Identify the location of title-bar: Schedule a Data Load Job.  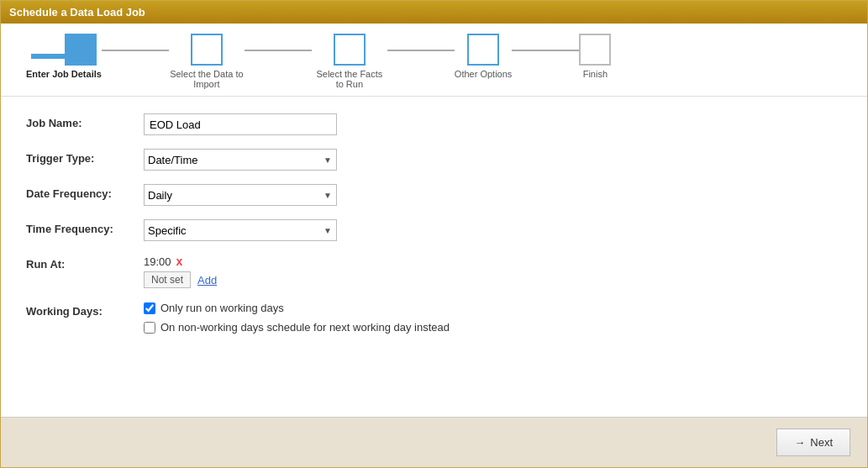
(434, 12).